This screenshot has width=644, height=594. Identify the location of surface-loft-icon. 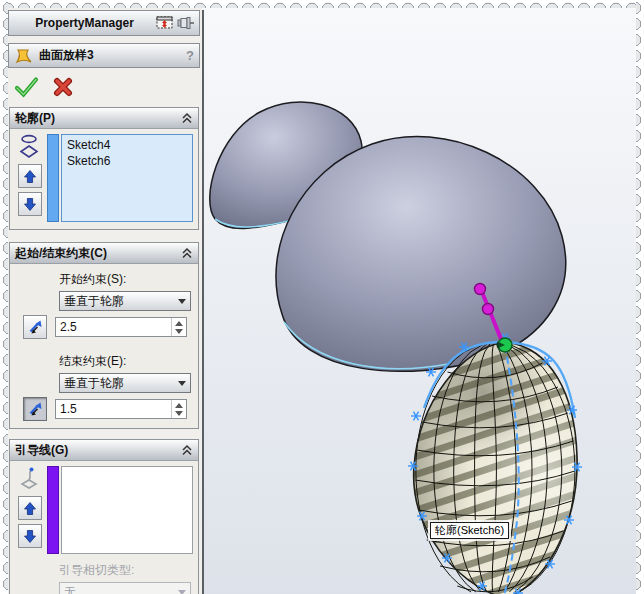
(24, 56).